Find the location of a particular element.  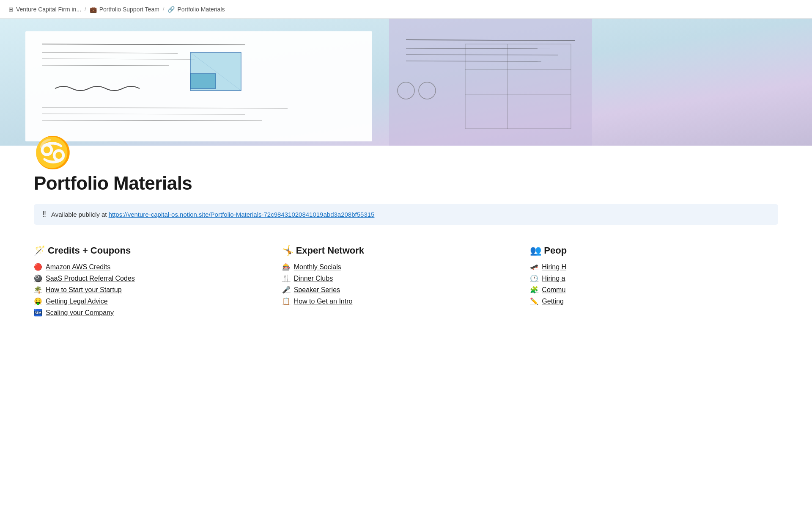

breadcrumb-portfolio-materials: 🔗 Portfolio Materials is located at coordinates (196, 9).